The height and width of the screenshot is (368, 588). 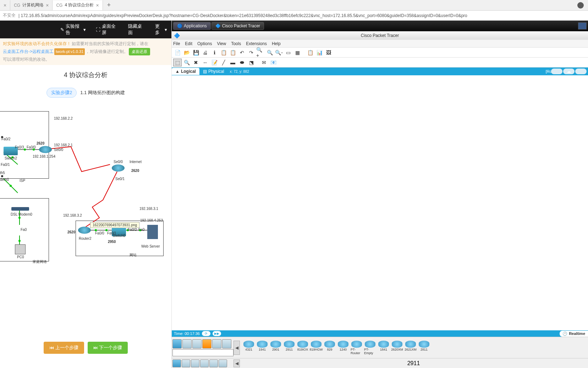 I want to click on security-subcat, so click(x=214, y=363).